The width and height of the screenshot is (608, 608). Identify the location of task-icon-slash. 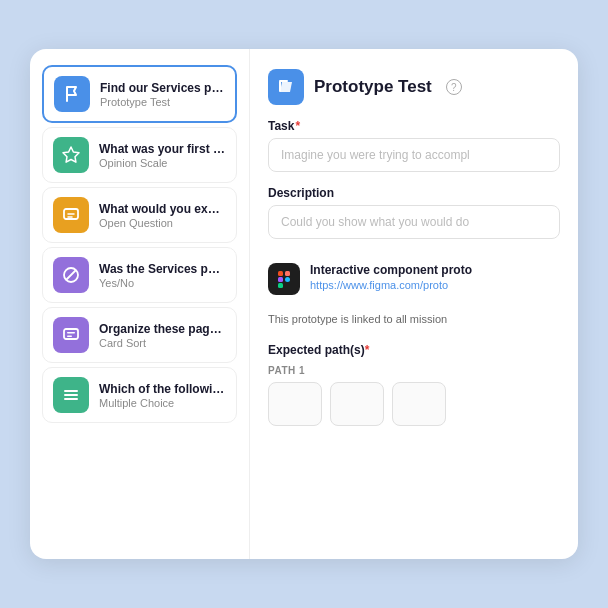
(71, 275).